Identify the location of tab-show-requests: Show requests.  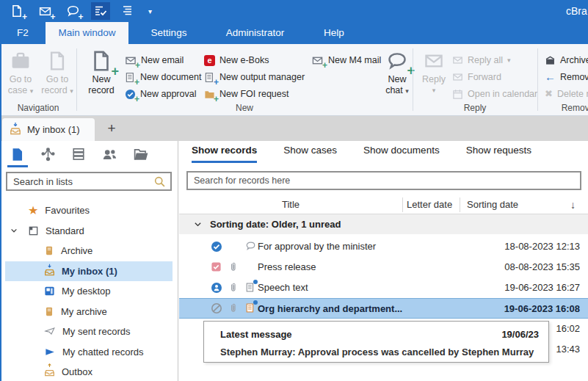
(499, 154).